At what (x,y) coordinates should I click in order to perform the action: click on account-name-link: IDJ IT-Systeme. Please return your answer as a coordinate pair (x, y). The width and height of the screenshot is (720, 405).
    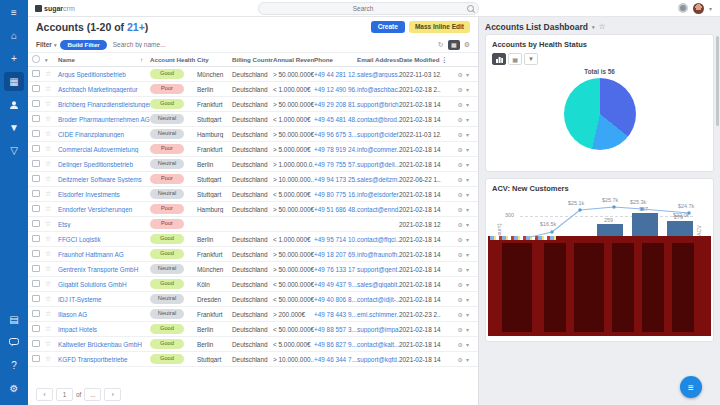
    Looking at the image, I should click on (104, 300).